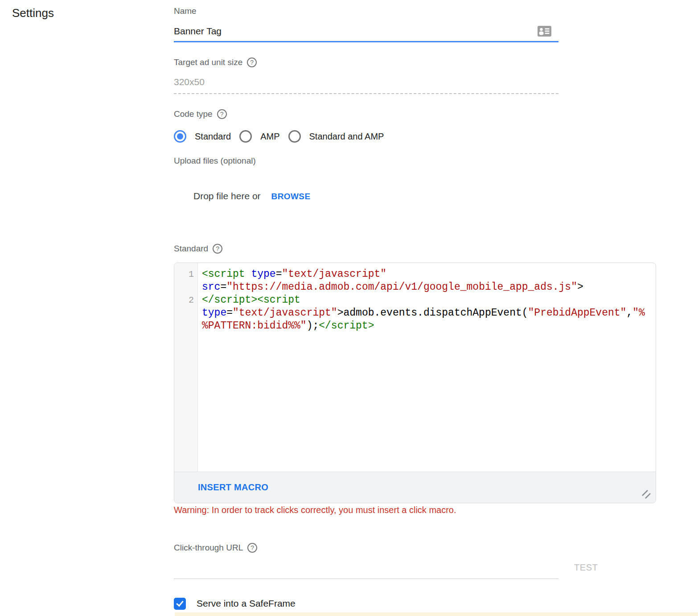  I want to click on click-through-url-input, so click(366, 571).